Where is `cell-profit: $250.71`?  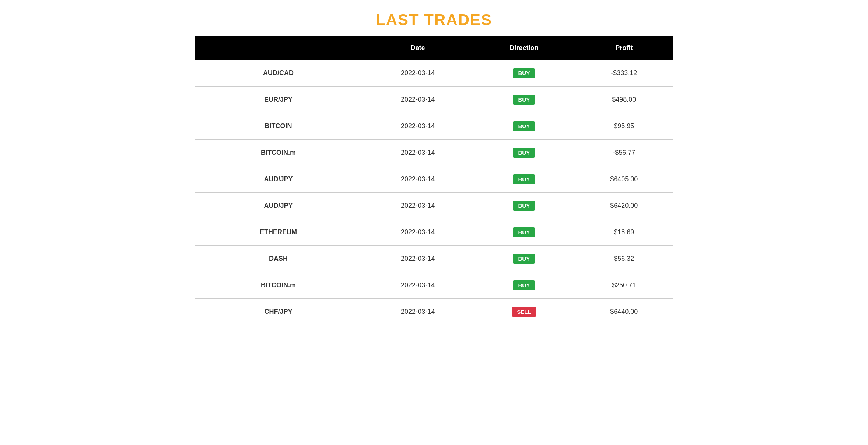 cell-profit: $250.71 is located at coordinates (624, 285).